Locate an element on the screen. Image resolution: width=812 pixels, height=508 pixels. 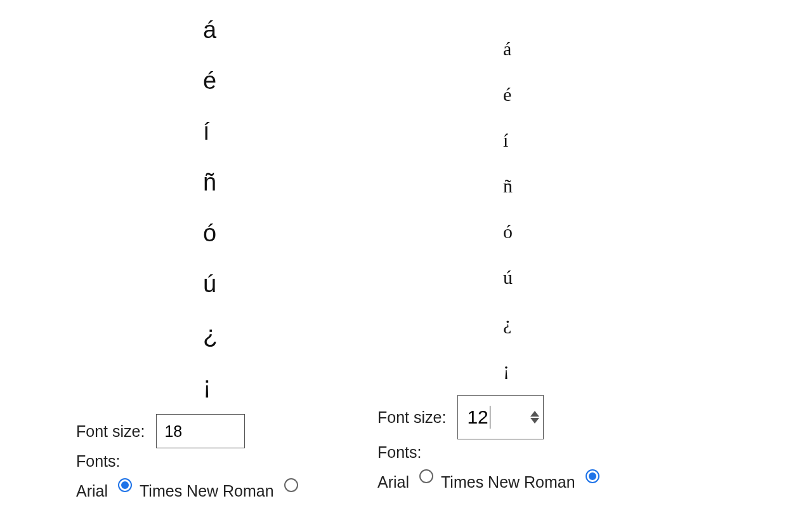
controls-right: Font size: Fonts: Arial Times New Roman is located at coordinates (527, 443).